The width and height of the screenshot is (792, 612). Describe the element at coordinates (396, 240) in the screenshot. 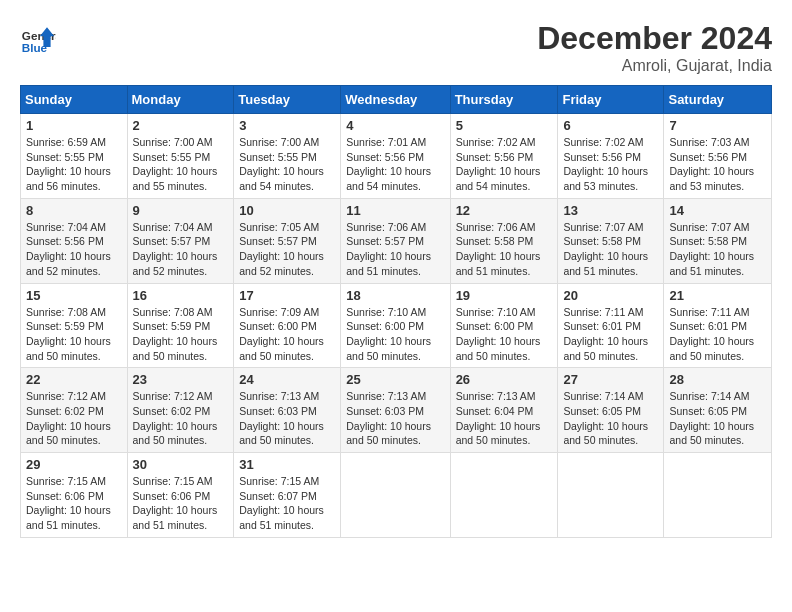

I see `calendar-cell: 11Sunrise: 7:06 AM Sunset: 5:57 PM Dayli…` at that location.